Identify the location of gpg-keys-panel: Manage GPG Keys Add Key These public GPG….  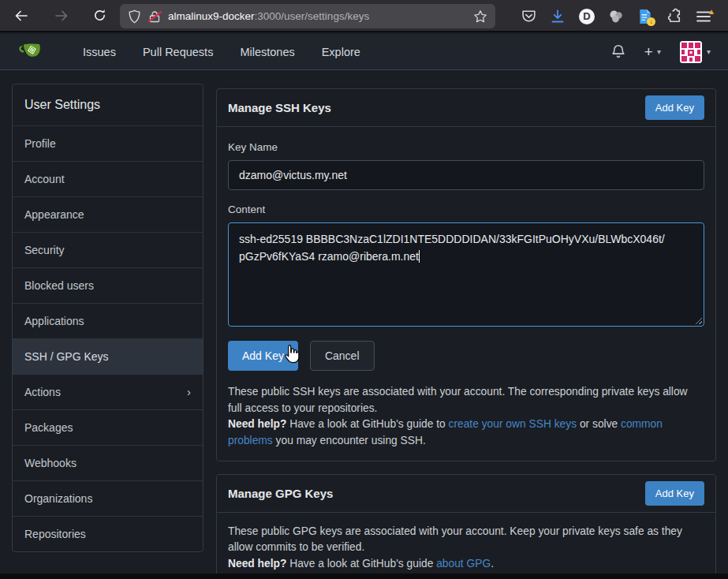
(466, 527).